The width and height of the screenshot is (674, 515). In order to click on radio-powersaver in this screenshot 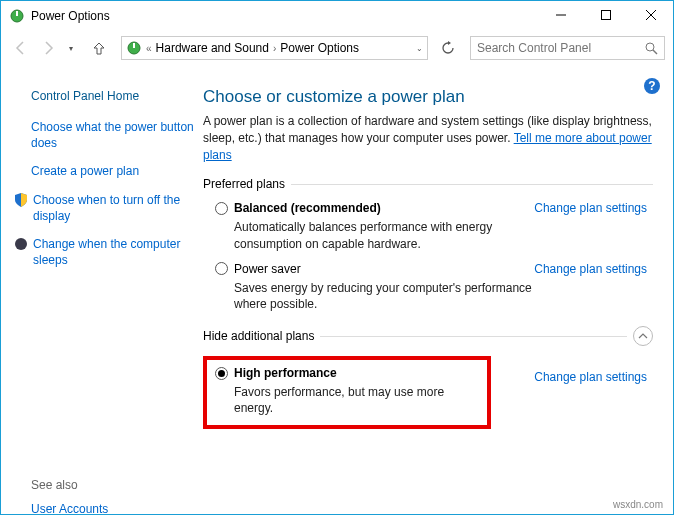, I will do `click(222, 268)`.